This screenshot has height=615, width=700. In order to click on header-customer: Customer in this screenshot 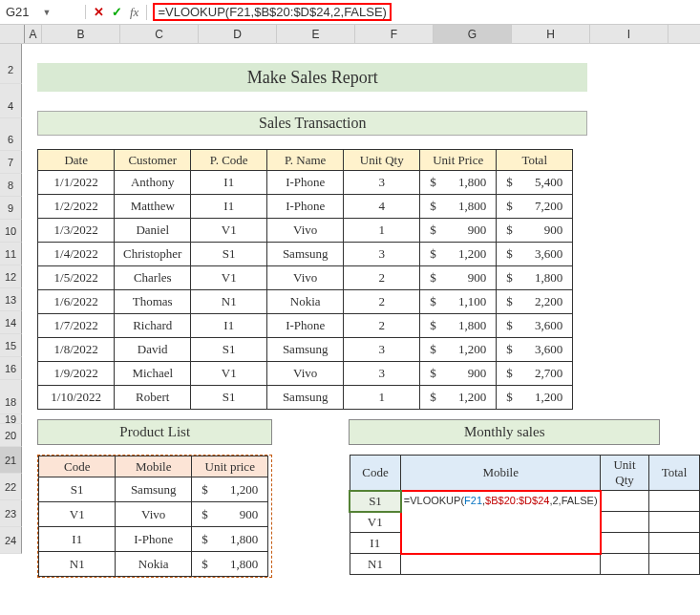, I will do `click(153, 160)`.